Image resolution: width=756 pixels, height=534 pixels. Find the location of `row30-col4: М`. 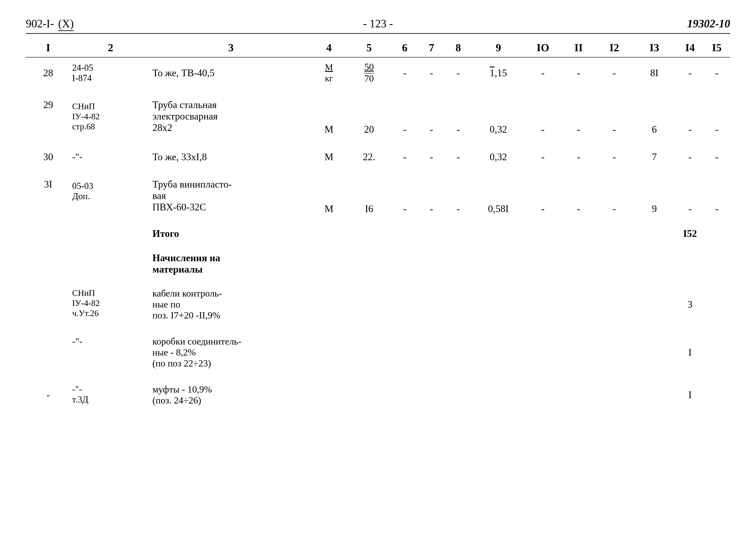

row30-col4: М is located at coordinates (329, 157).